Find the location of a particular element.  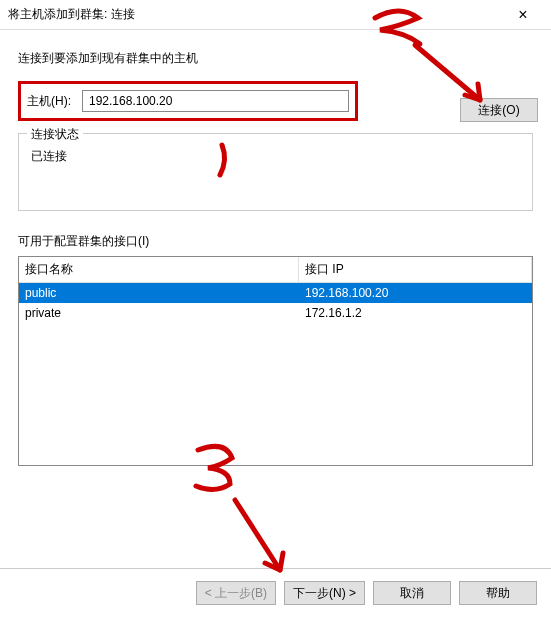

interfaces-label: 可用于配置群集的接口(I) is located at coordinates (276, 242).